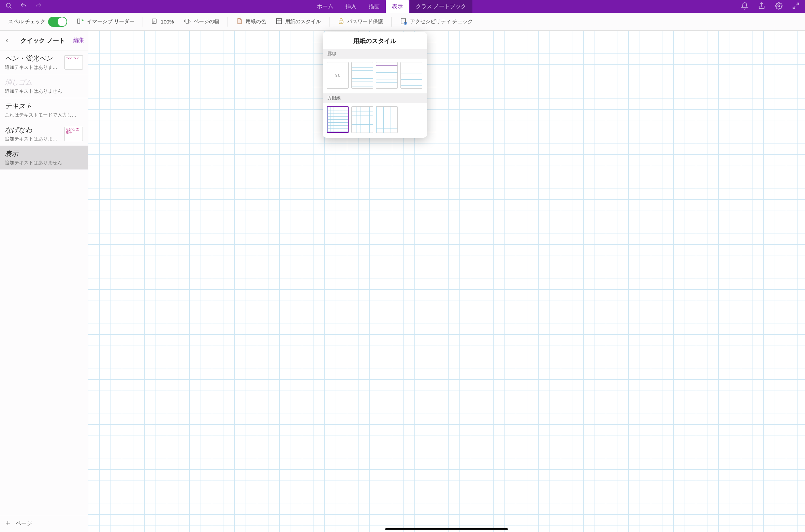 The image size is (805, 532). Describe the element at coordinates (338, 120) in the screenshot. I see `grid-small` at that location.